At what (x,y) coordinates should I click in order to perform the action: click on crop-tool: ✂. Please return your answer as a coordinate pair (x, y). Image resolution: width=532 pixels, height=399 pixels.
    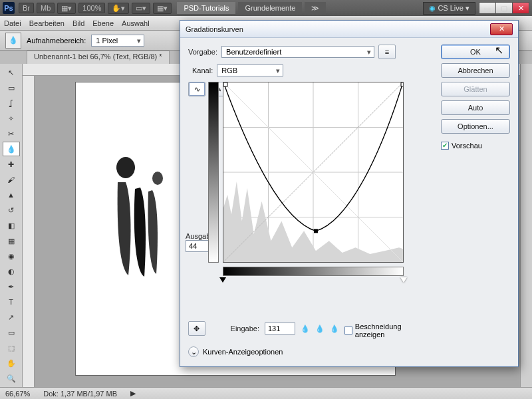
    Looking at the image, I should click on (11, 134).